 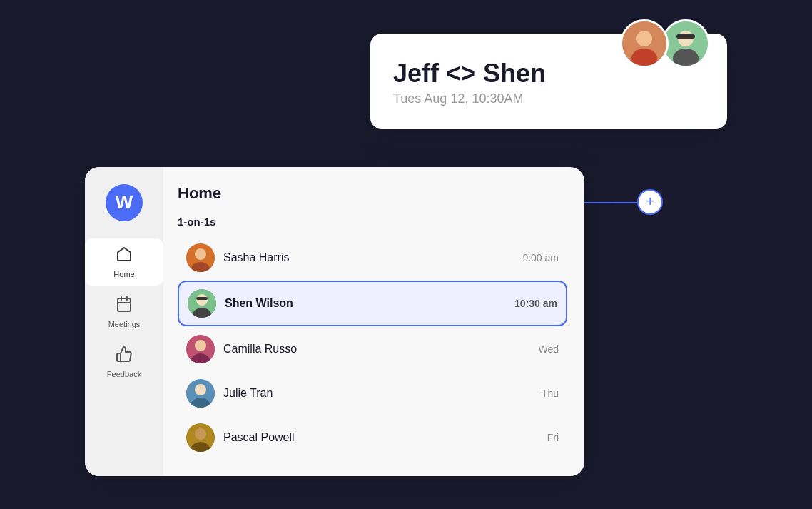 What do you see at coordinates (541, 258) in the screenshot?
I see `person-time-sasha: 9:00 am` at bounding box center [541, 258].